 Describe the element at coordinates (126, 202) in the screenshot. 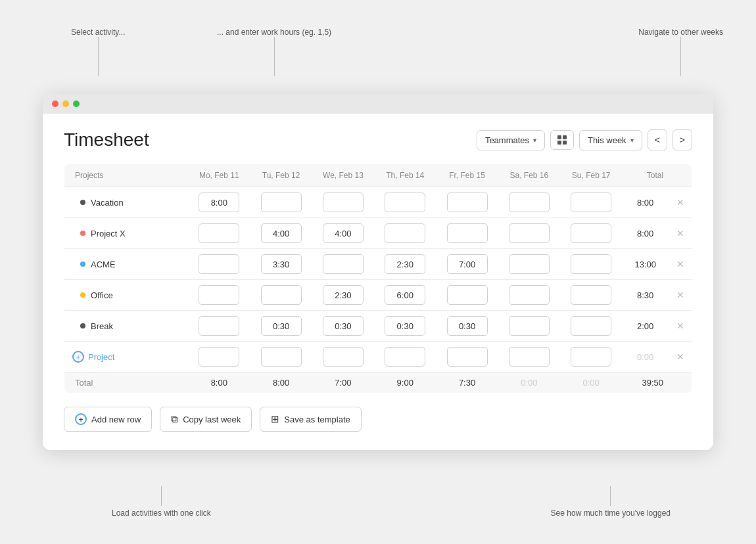

I see `project-cell-0: Vacation` at that location.